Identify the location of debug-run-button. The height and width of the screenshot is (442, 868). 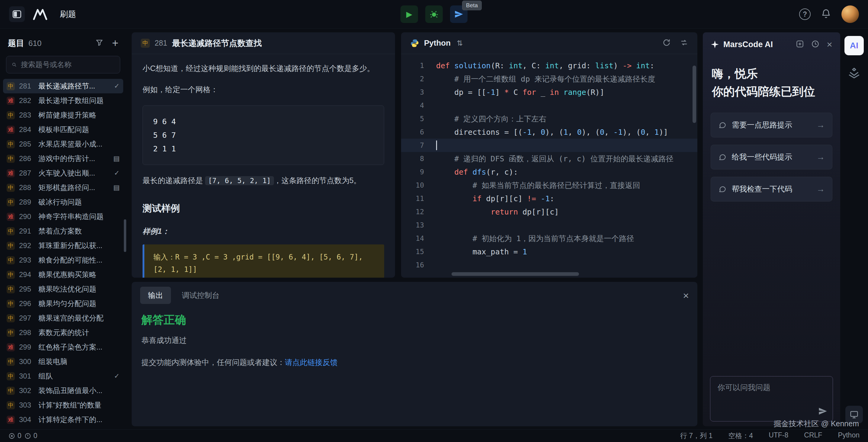
(434, 14).